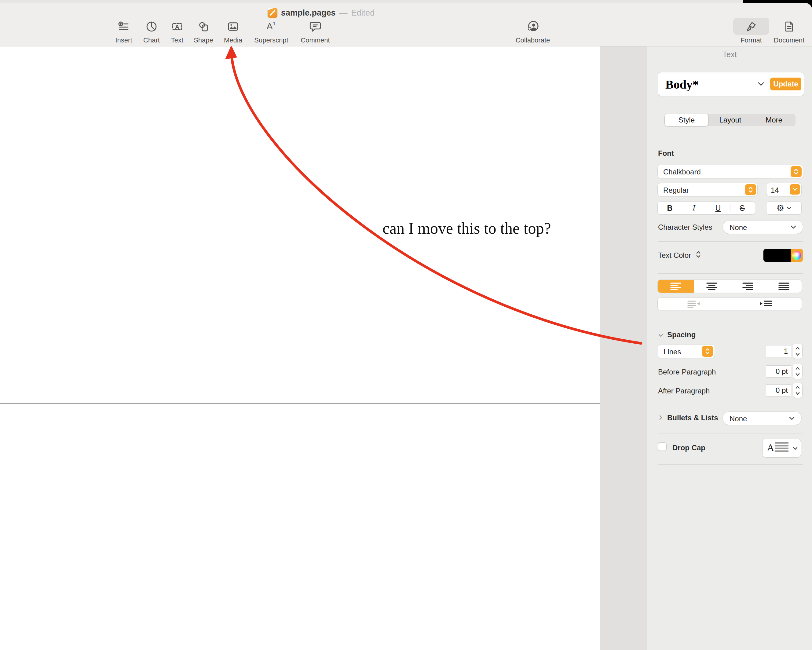 This screenshot has height=650, width=812. I want to click on alignment-group, so click(730, 286).